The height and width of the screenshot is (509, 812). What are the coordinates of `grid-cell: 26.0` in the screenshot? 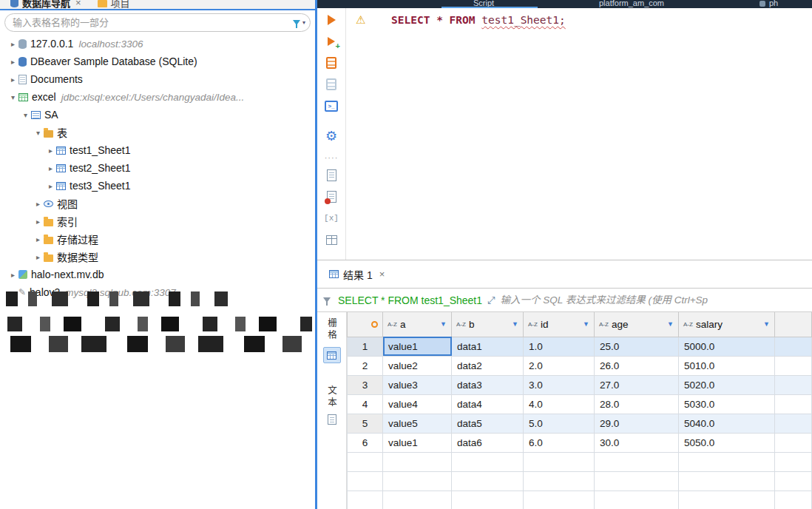 It's located at (637, 365).